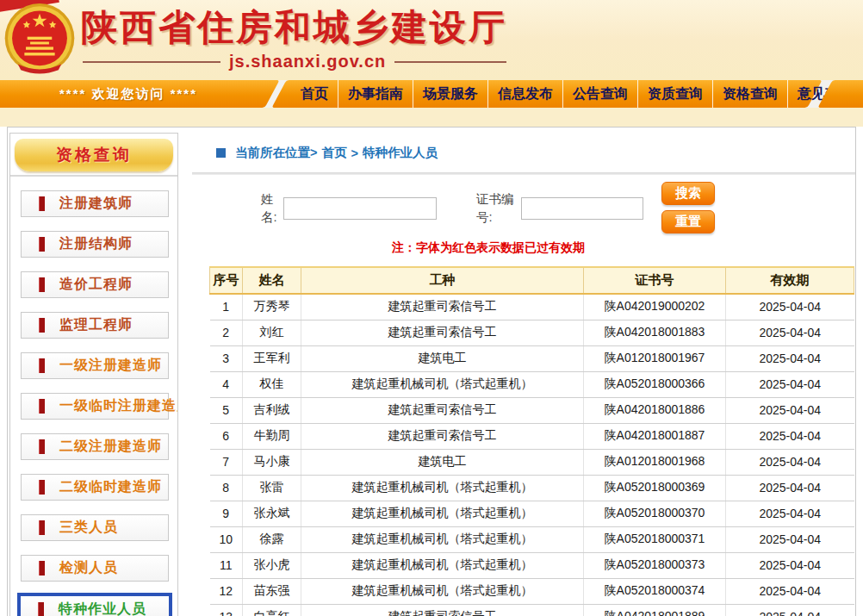  I want to click on sidebar-item: 一级注册建造师, so click(95, 365).